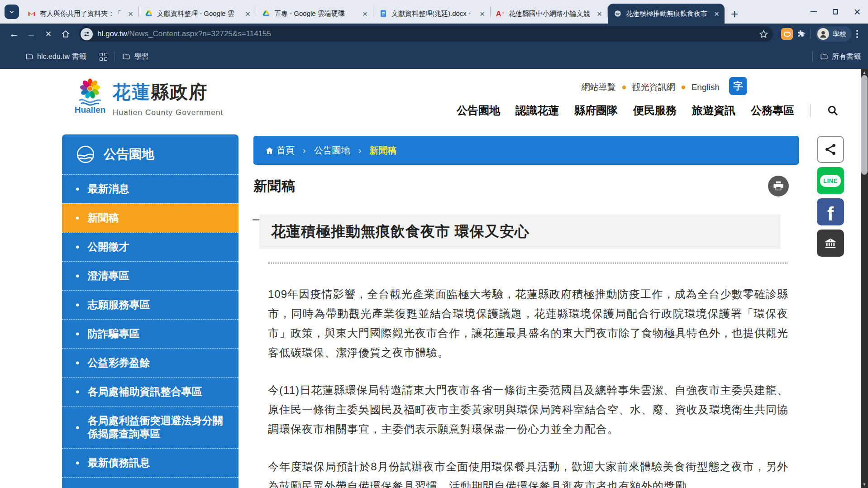 Image resolution: width=868 pixels, height=488 pixels. What do you see at coordinates (103, 57) in the screenshot?
I see `apps-grid-icon` at bounding box center [103, 57].